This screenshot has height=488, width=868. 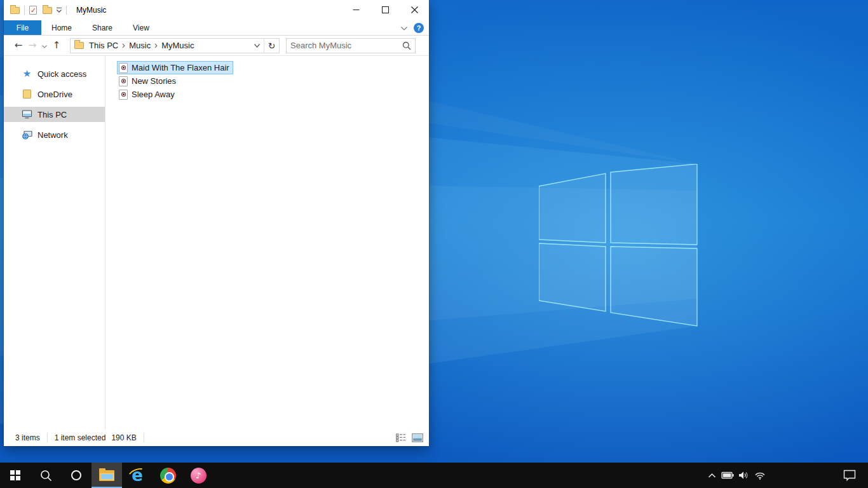 I want to click on file-item-selected: Maid With The Flaxen Hair, so click(x=175, y=67).